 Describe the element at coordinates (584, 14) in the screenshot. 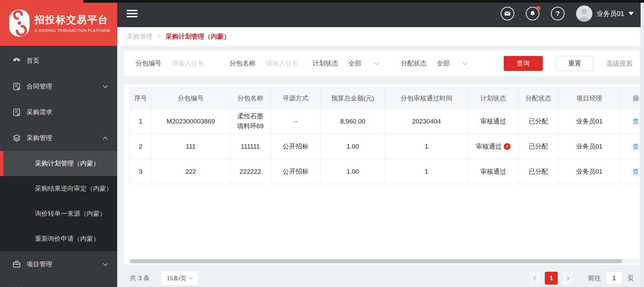

I see `person-icon` at that location.